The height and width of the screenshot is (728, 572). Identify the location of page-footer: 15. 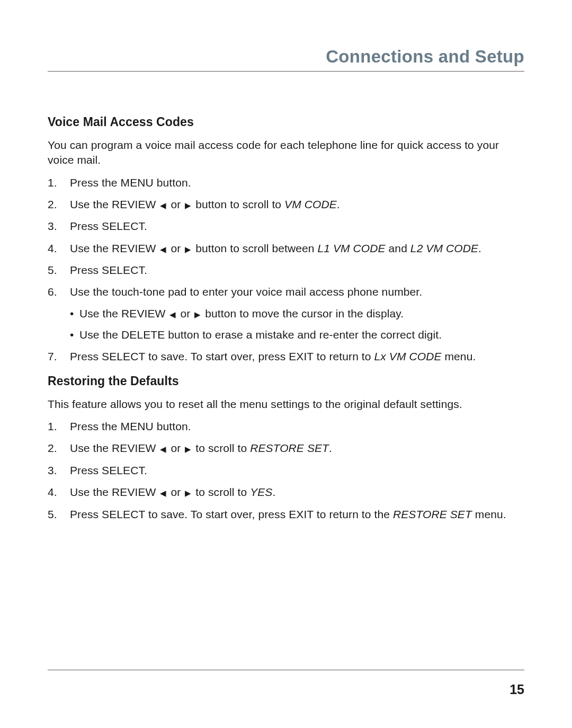
(286, 683).